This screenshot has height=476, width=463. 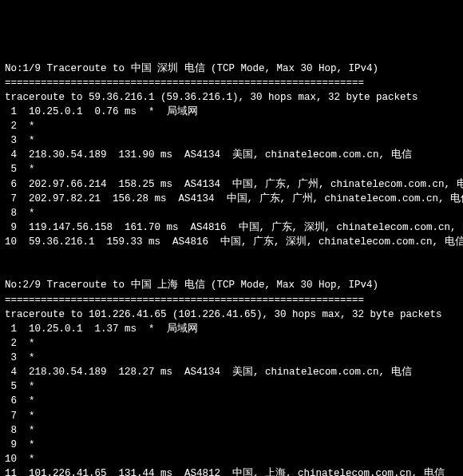 I want to click on hop-line: 7 202.97.82.21 156.28 ms AS4134 中国, 广东, …, so click(x=234, y=199).